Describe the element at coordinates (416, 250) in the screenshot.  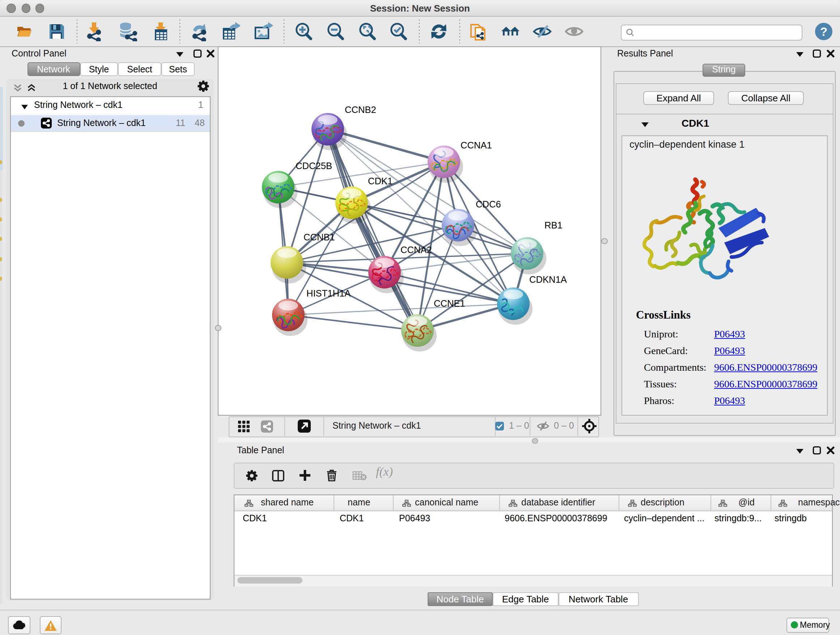
I see `svg-text: CCNA2` at that location.